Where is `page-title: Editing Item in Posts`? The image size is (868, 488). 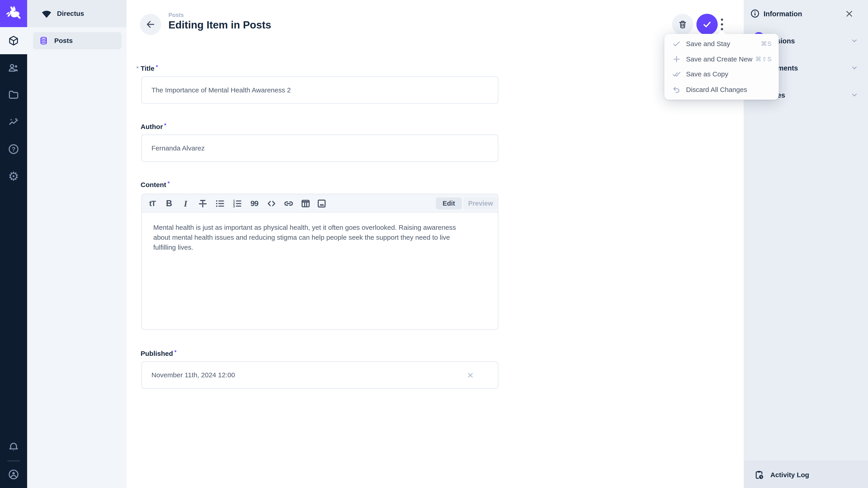 page-title: Editing Item in Posts is located at coordinates (220, 25).